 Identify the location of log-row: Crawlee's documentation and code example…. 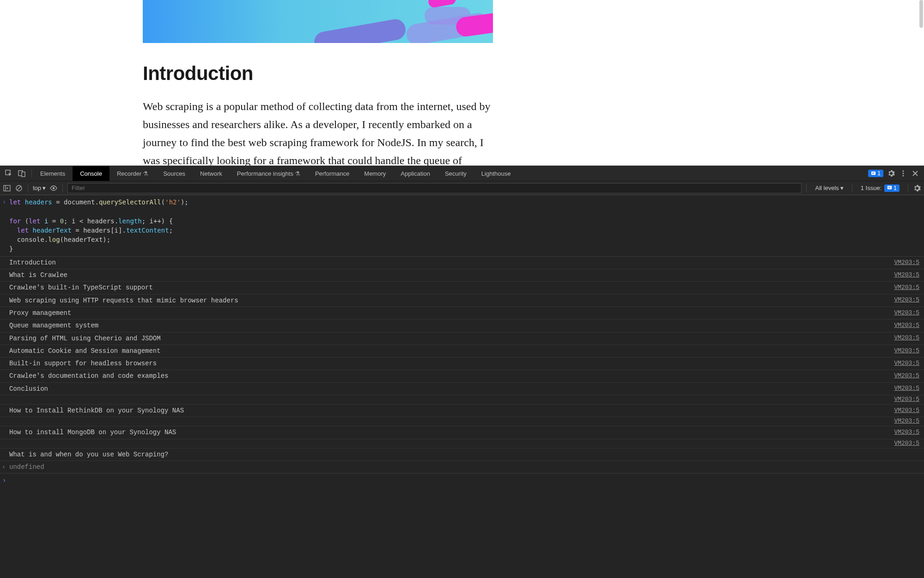
(462, 376).